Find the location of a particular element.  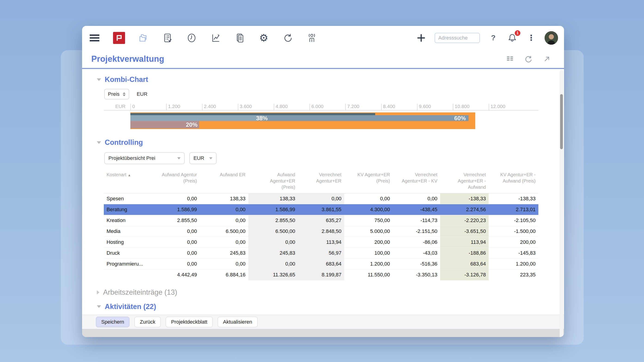

expand-icon is located at coordinates (98, 292).